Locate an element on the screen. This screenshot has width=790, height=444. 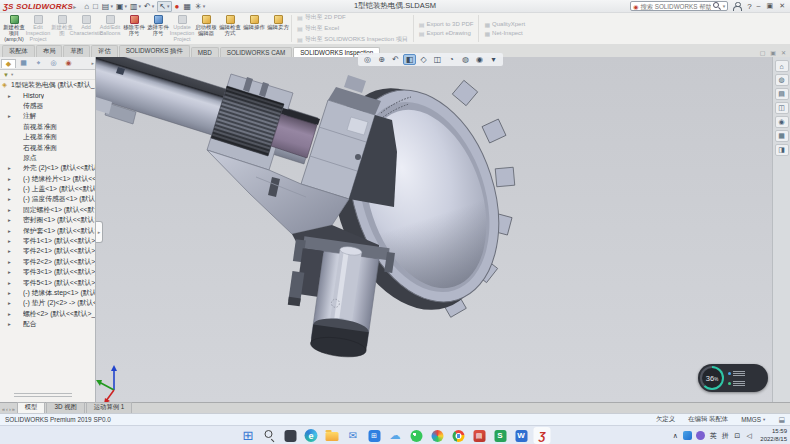
save-icon: ▣▾ is located at coordinates (122, 6).